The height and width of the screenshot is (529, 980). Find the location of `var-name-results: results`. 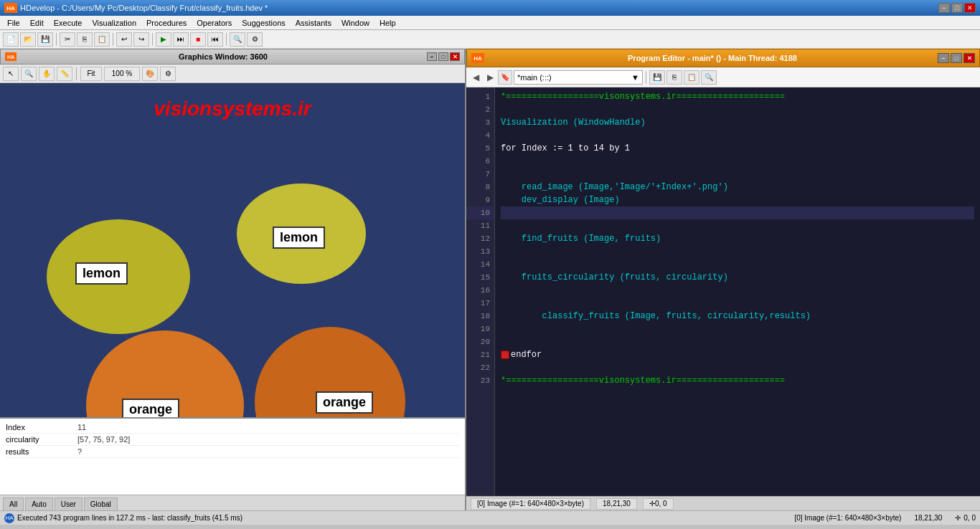

var-name-results: results is located at coordinates (42, 452).